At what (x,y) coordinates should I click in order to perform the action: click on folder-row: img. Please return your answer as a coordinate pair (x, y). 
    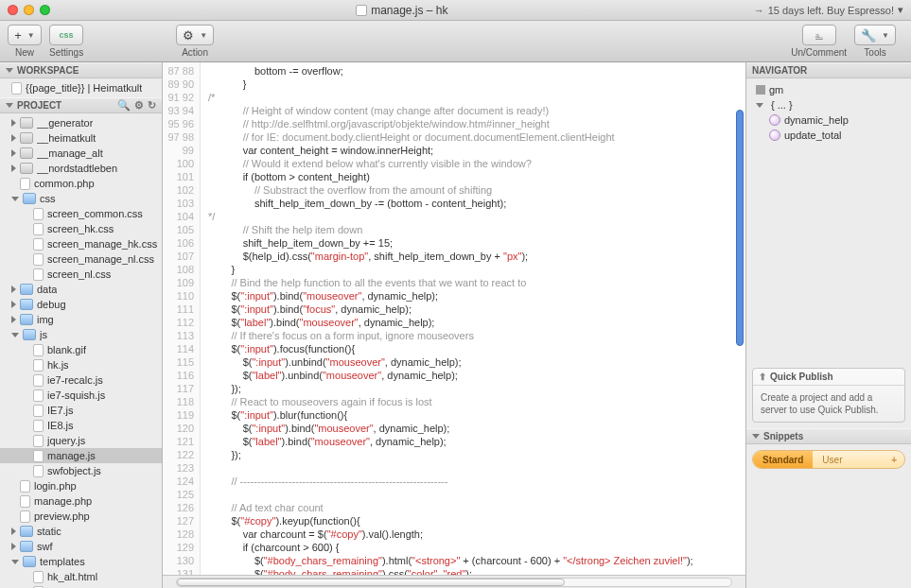
    Looking at the image, I should click on (81, 320).